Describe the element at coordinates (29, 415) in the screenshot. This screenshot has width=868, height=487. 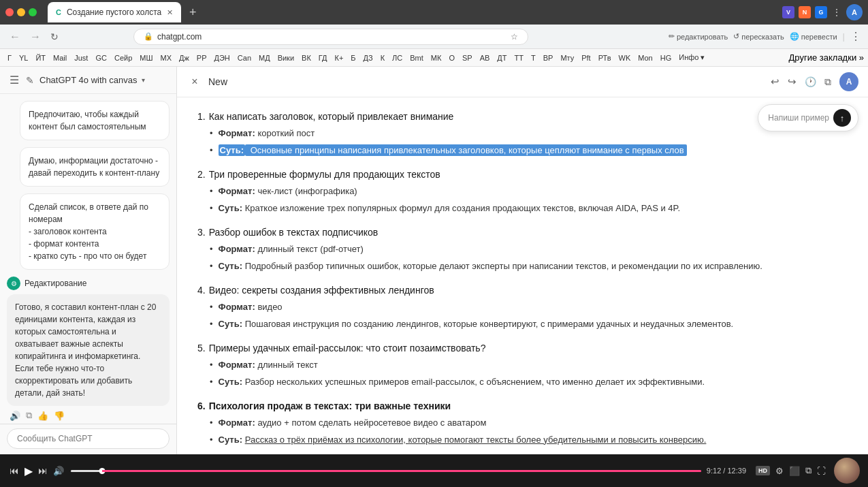
I see `copy-btn: ⧉` at that location.